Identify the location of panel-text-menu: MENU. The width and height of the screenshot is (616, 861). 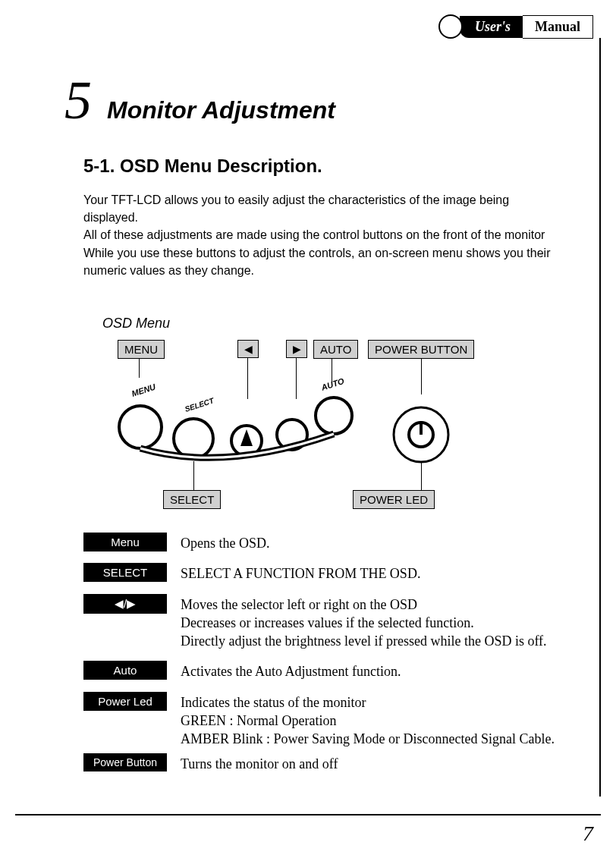
(144, 390).